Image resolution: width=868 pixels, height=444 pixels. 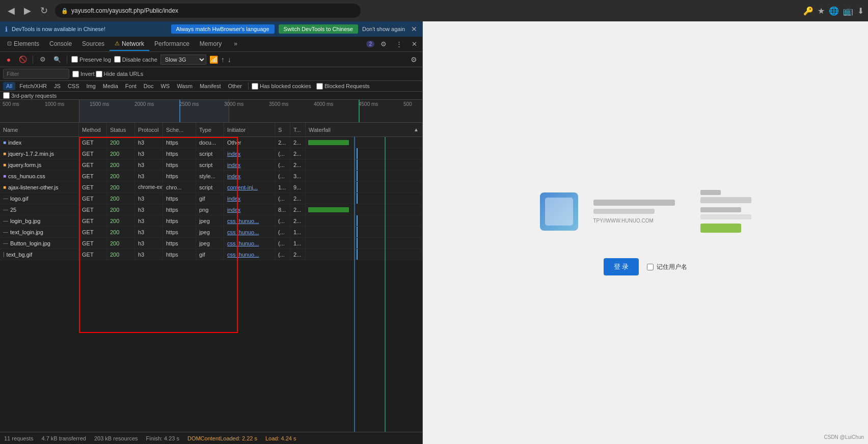 I want to click on forward-button: ▶, so click(x=28, y=11).